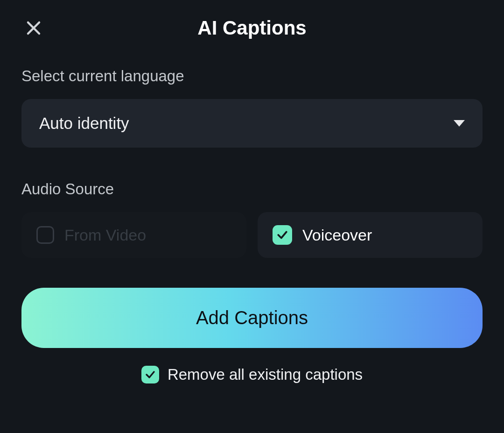  I want to click on close-icon, so click(34, 28).